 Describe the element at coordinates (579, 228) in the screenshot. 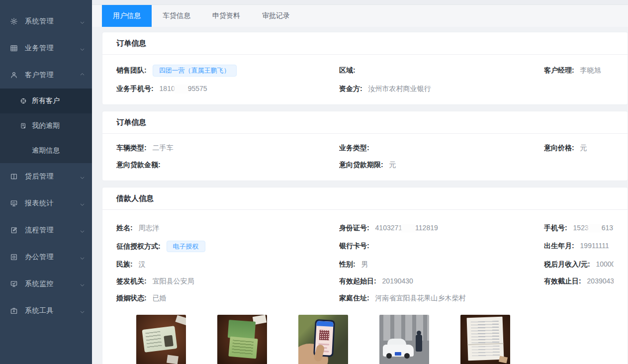

I see `field-mobile: 手机号: 15236137` at that location.